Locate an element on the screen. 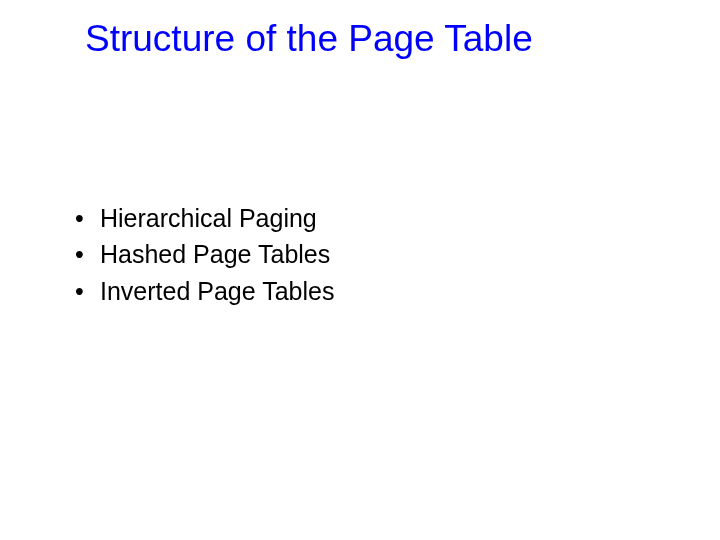 The height and width of the screenshot is (540, 720). list-item: Inverted Page Tables is located at coordinates (204, 291).